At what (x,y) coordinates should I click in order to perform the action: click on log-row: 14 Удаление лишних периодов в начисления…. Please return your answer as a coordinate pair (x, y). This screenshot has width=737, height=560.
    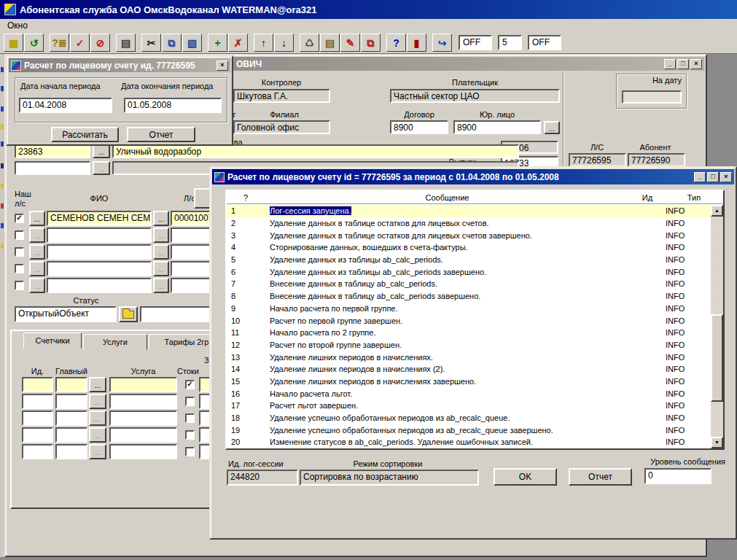
    Looking at the image, I should click on (469, 369).